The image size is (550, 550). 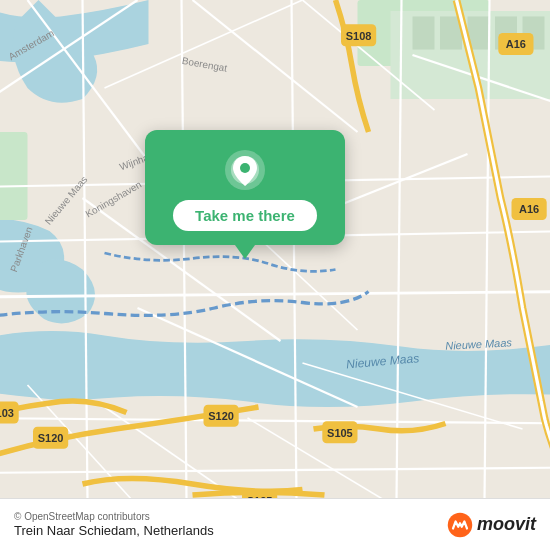 I want to click on location-pin-icon, so click(x=245, y=170).